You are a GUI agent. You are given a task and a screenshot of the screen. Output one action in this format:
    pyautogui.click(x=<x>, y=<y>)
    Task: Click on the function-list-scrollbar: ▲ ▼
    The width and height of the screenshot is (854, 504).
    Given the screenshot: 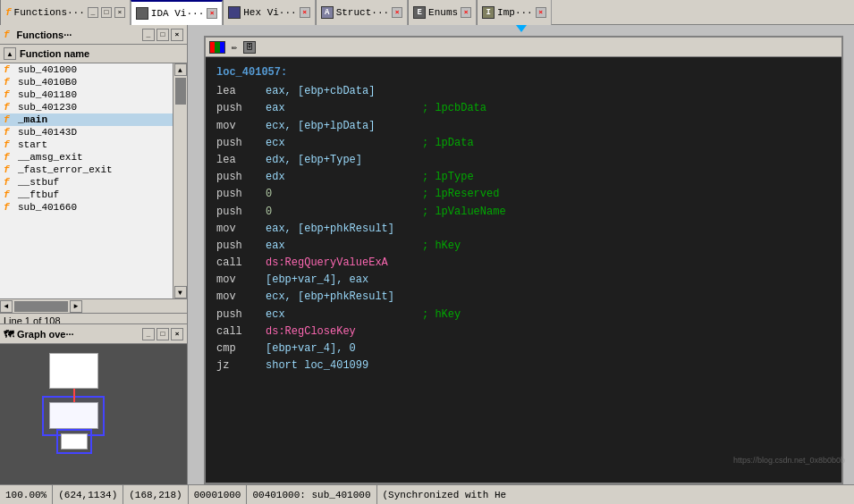 What is the action you would take?
    pyautogui.click(x=180, y=181)
    